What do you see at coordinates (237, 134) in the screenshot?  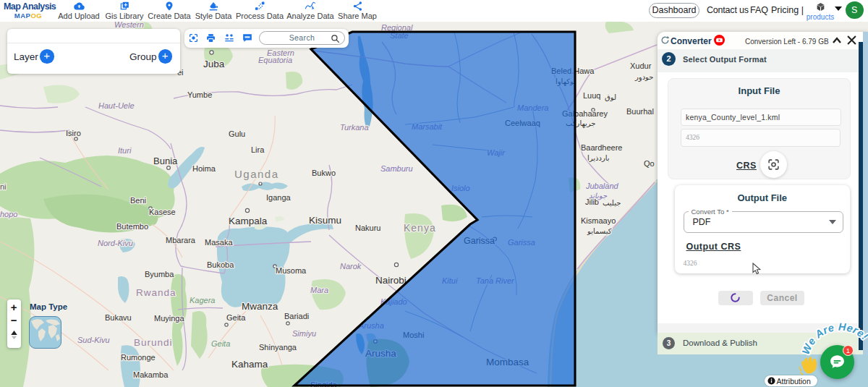 I see `svg-text: Gulu` at bounding box center [237, 134].